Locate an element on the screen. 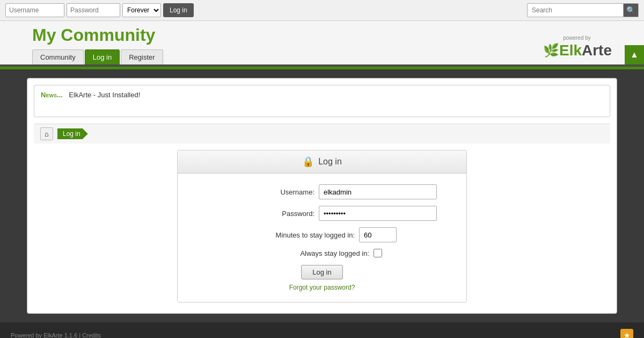  footer-powered-by: Powered by ElkArte 1.1.6 | is located at coordinates (46, 335).